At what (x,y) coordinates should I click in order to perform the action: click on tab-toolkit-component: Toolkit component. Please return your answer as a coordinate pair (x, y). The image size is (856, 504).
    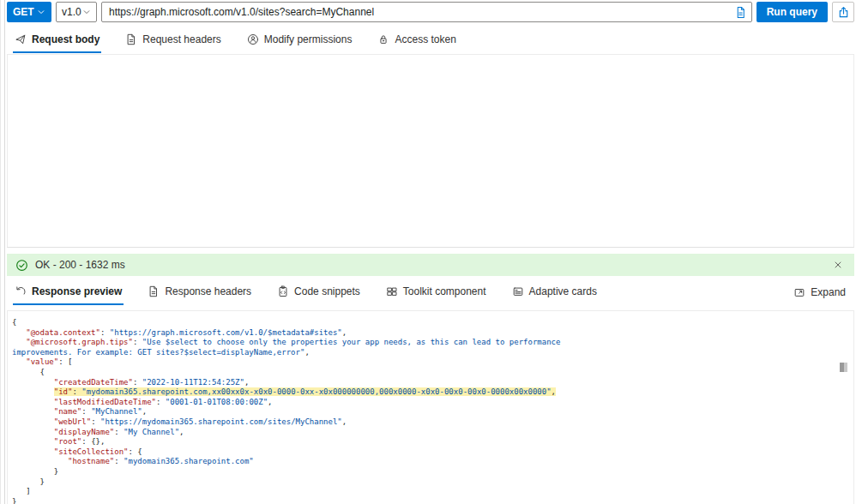
    Looking at the image, I should click on (436, 294).